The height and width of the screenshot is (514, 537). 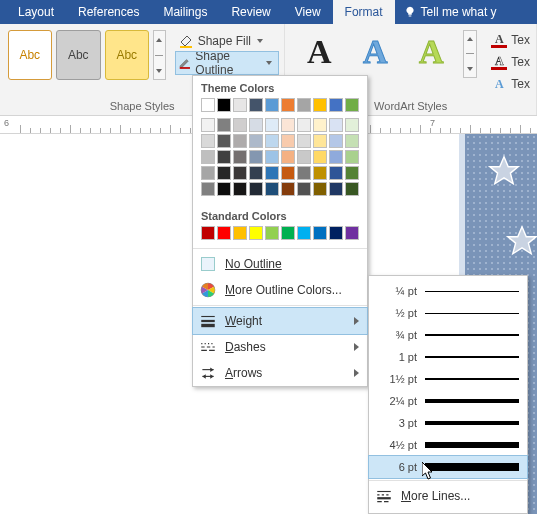 What do you see at coordinates (510, 62) in the screenshot?
I see `text-outline-button: ATex` at bounding box center [510, 62].